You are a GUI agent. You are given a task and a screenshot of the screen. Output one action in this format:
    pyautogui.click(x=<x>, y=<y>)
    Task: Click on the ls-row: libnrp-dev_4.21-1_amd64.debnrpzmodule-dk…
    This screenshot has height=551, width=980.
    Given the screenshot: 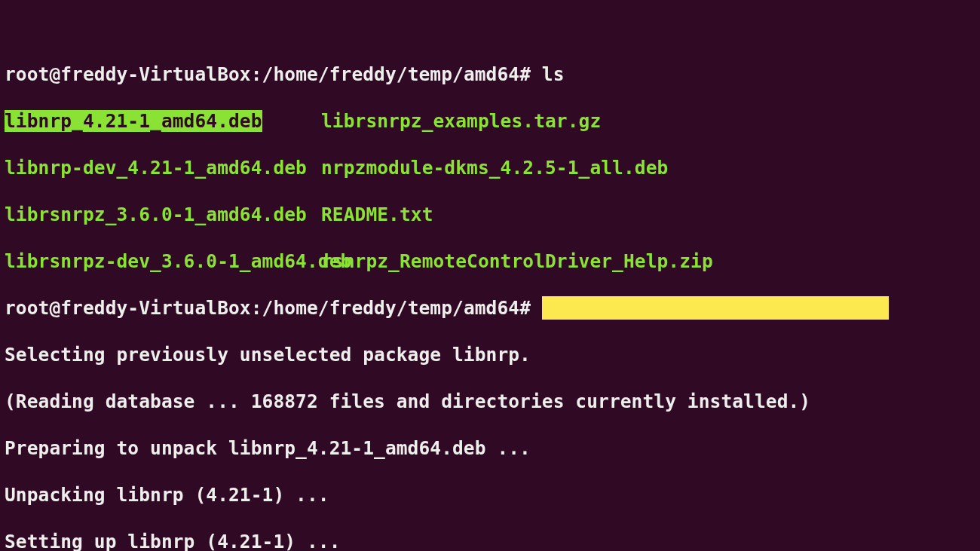 What is the action you would take?
    pyautogui.click(x=492, y=167)
    